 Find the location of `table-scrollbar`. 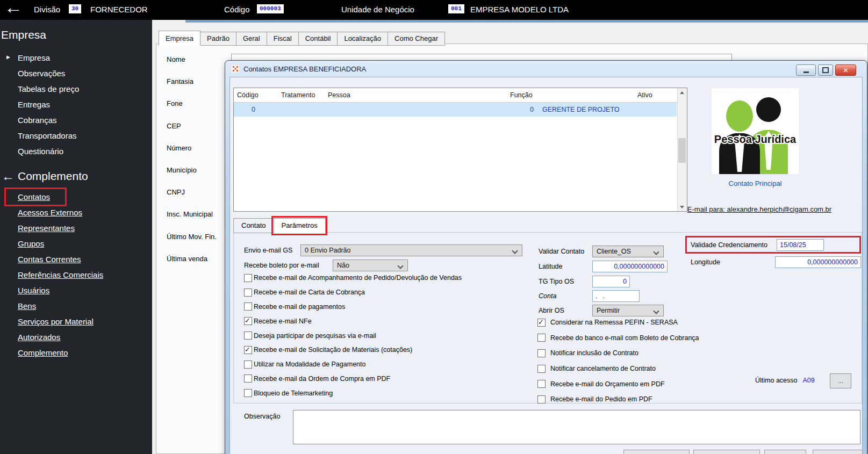

table-scrollbar is located at coordinates (682, 149).